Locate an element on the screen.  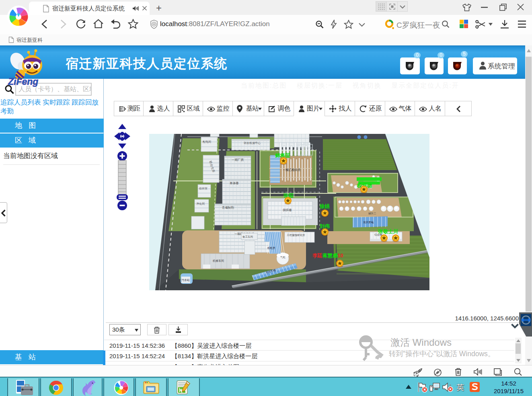
svg-text: 配电间 is located at coordinates (207, 142).